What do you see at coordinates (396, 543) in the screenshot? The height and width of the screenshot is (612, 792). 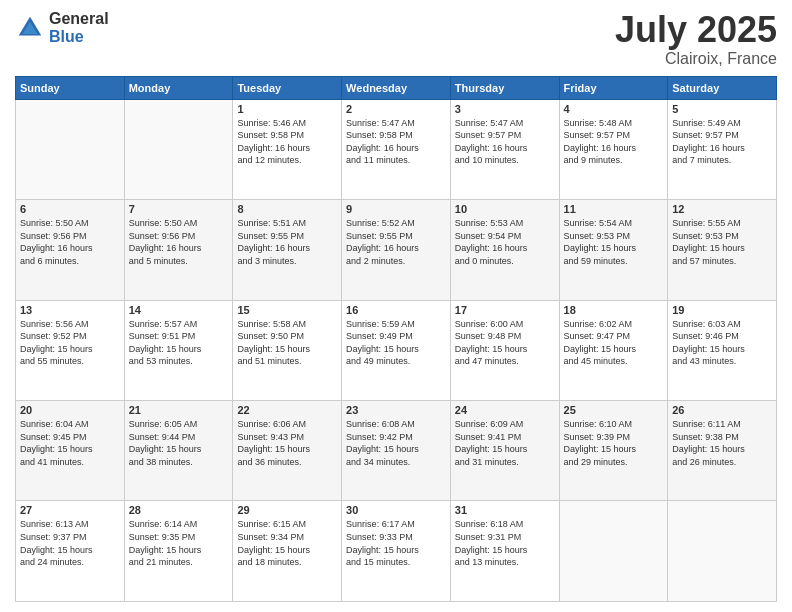 I see `day-info: Sunrise: 6:17 AM Sunset: 9:33 PM Dayligh…` at bounding box center [396, 543].